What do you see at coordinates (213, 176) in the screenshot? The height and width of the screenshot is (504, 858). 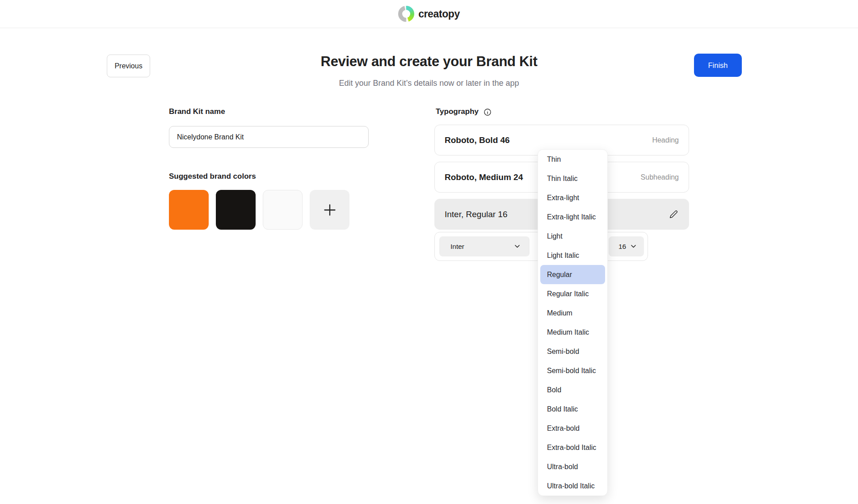 I see `suggested-colors-label: Suggested brand colors` at bounding box center [213, 176].